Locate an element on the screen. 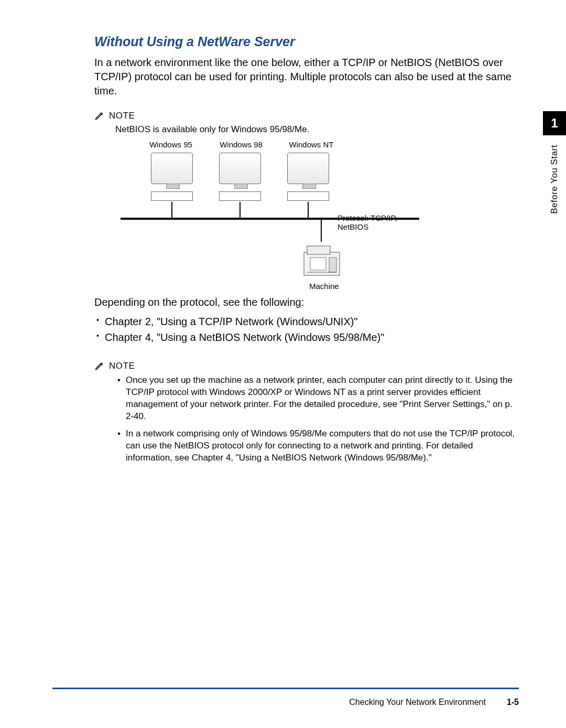 Image resolution: width=566 pixels, height=728 pixels. list-item: Chapter 4, "Using a NetBIOS Network (Win… is located at coordinates (308, 337).